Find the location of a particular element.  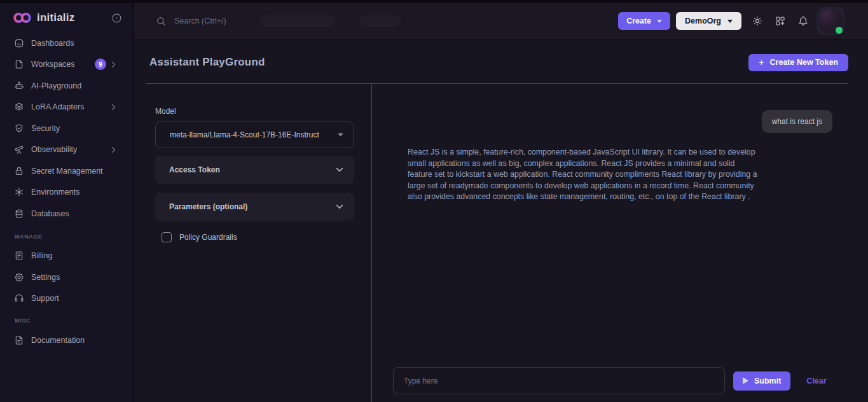

parameters-accordion: Parameters (optional) is located at coordinates (254, 207).